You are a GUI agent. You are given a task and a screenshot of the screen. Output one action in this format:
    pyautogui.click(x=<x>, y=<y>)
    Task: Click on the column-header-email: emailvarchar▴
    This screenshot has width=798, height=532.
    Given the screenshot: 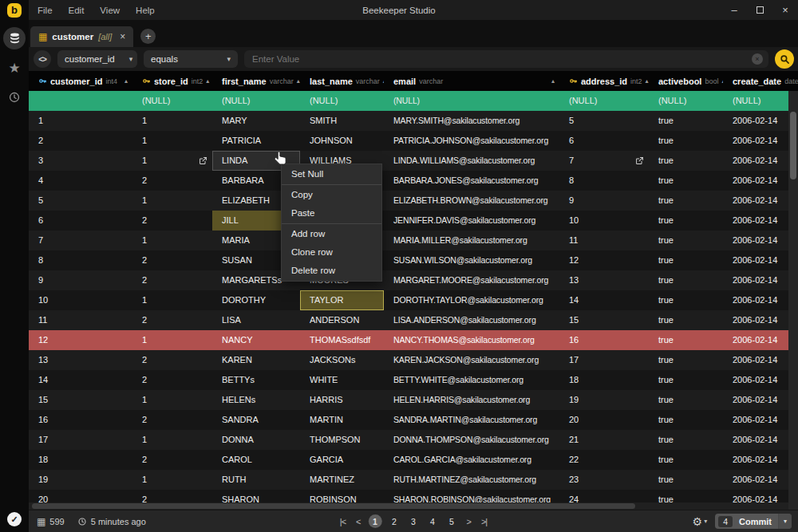 What is the action you would take?
    pyautogui.click(x=472, y=81)
    